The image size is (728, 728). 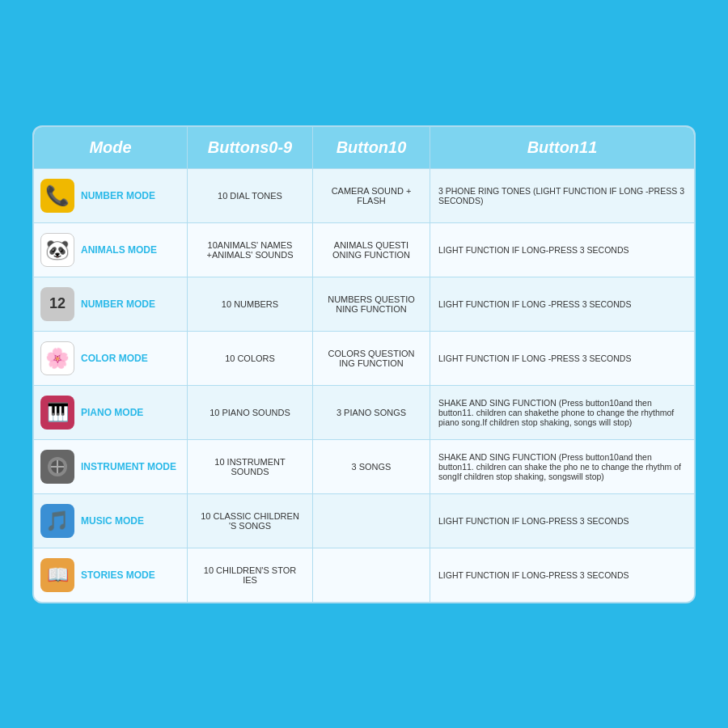 I want to click on mode-cell-4: 🎹 PIANO MODE, so click(x=111, y=413).